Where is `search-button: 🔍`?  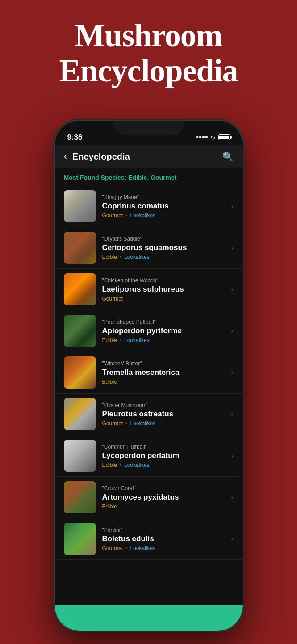
search-button: 🔍 is located at coordinates (228, 157).